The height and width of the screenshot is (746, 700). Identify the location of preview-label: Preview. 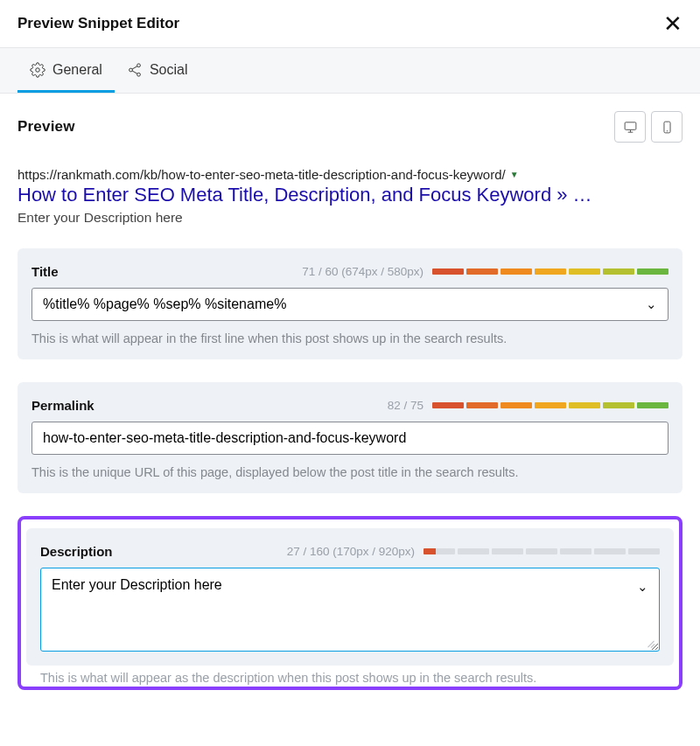
(46, 127).